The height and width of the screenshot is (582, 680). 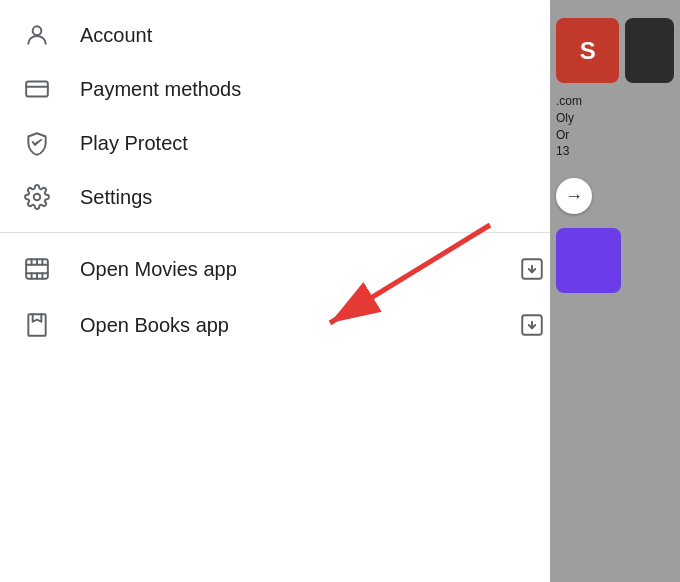 I want to click on movies-label: Open Movies app, so click(x=299, y=270).